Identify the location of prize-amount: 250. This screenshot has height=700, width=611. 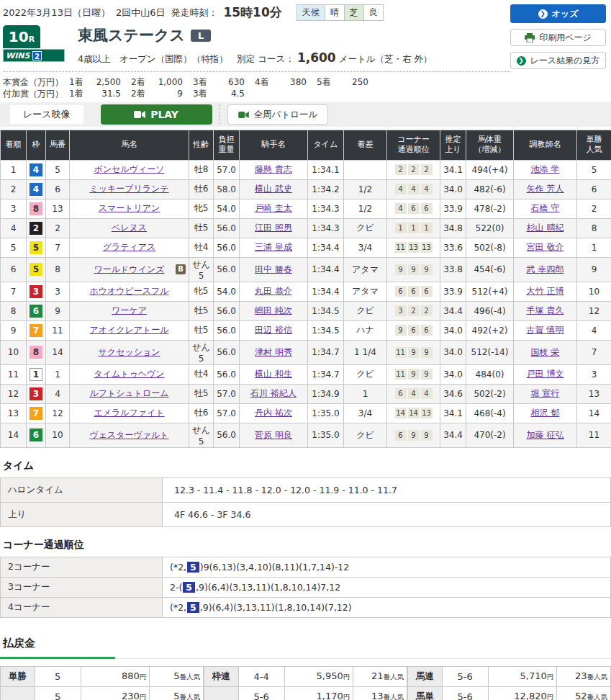
(360, 82).